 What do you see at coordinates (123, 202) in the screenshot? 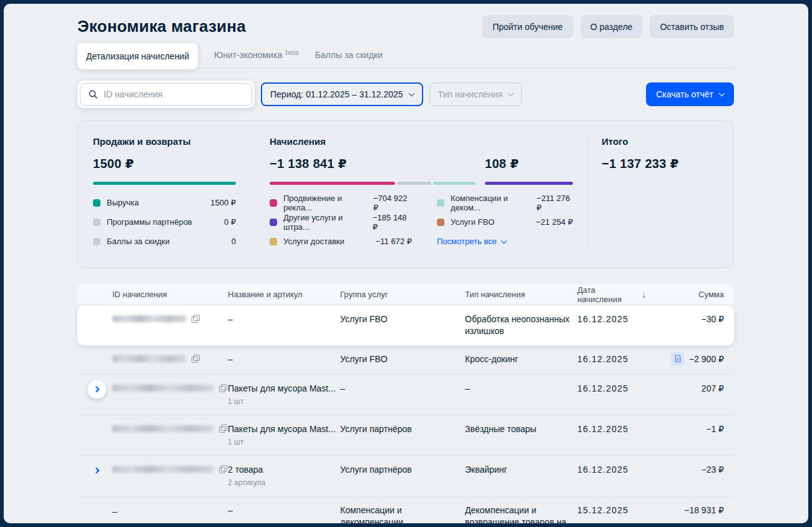
I see `legend-label: Выручка` at bounding box center [123, 202].